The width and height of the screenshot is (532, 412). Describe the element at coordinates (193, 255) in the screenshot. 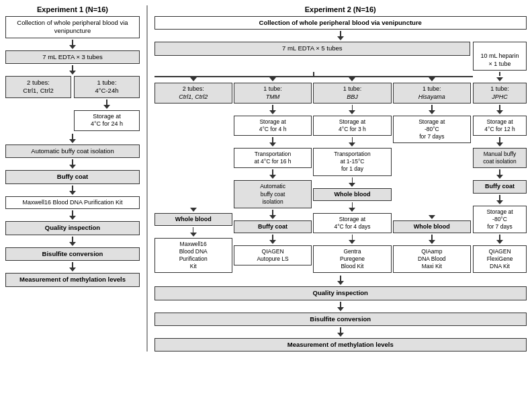

I see `ctrl-kit: Maxwell16 Blood DNA Purification Kit` at that location.